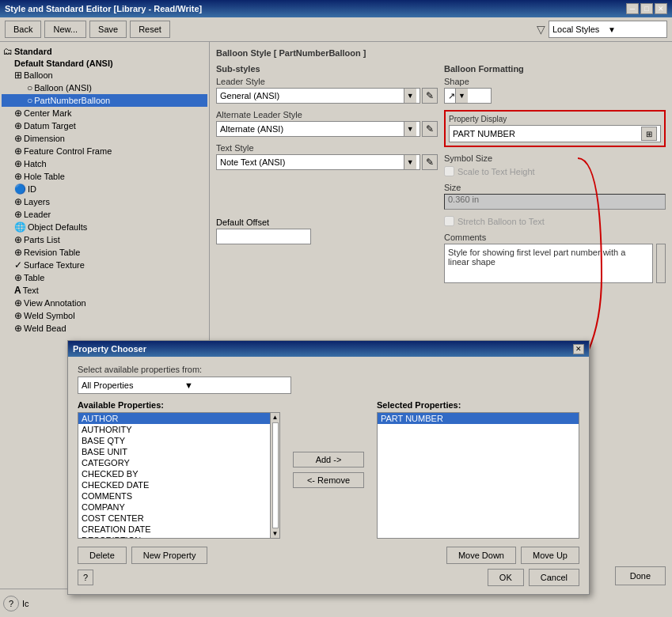  I want to click on tree-item-partnumber: ○ PartNumberBalloon, so click(104, 100).